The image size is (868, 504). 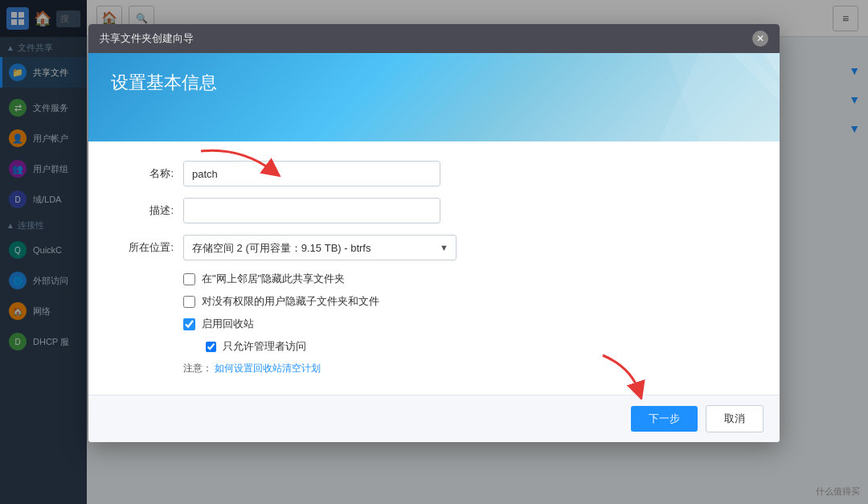 I want to click on header-decoration, so click(x=659, y=97).